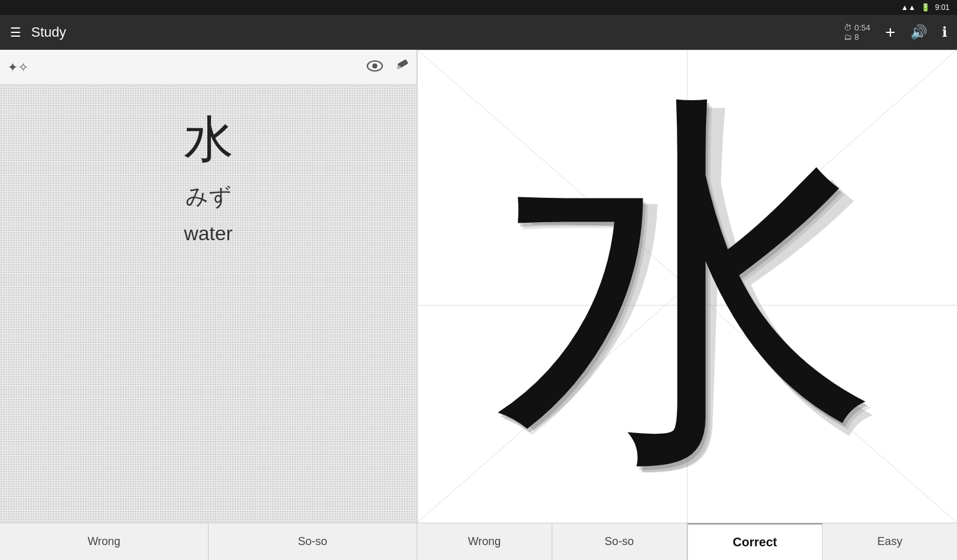  I want to click on card-count: 8, so click(857, 37).